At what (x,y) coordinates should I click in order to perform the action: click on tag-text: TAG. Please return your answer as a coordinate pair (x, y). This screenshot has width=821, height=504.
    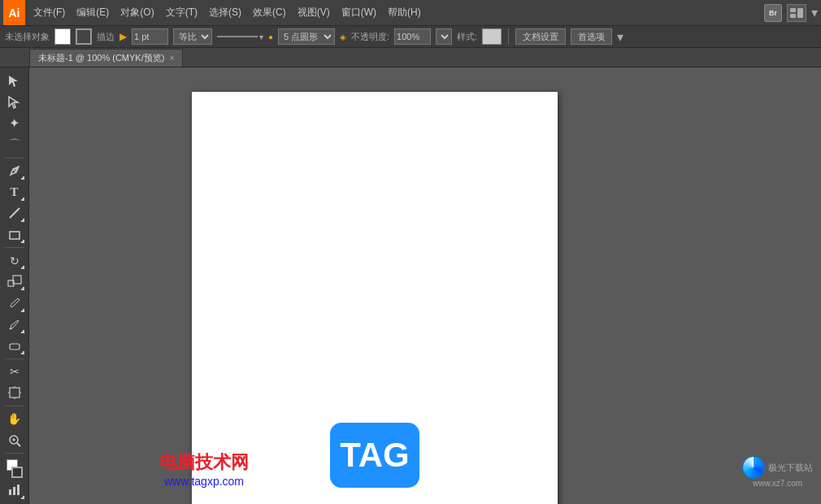
    Looking at the image, I should click on (375, 455).